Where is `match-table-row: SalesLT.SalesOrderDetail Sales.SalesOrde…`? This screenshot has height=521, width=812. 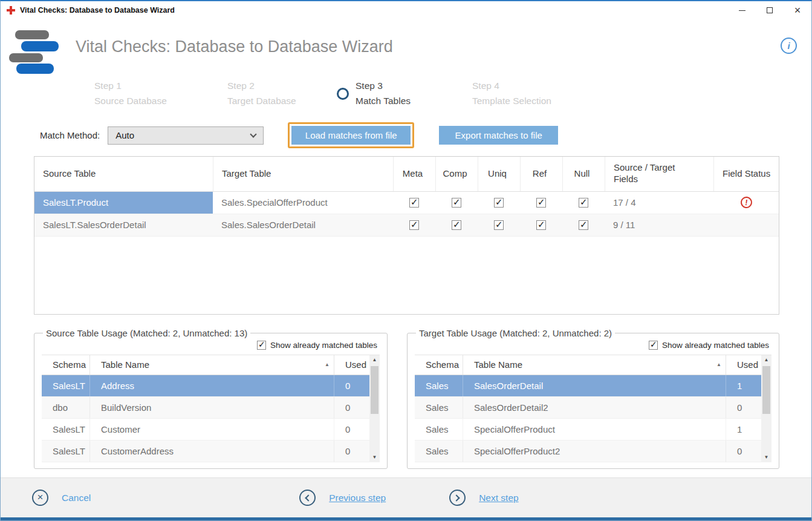 match-table-row: SalesLT.SalesOrderDetail Sales.SalesOrde… is located at coordinates (406, 225).